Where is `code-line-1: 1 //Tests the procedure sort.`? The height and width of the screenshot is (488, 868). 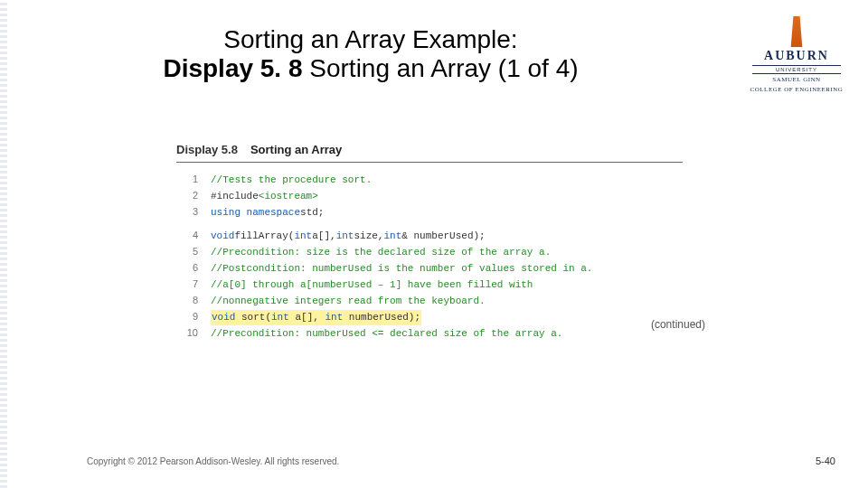 code-line-1: 1 //Tests the procedure sort. is located at coordinates (439, 180).